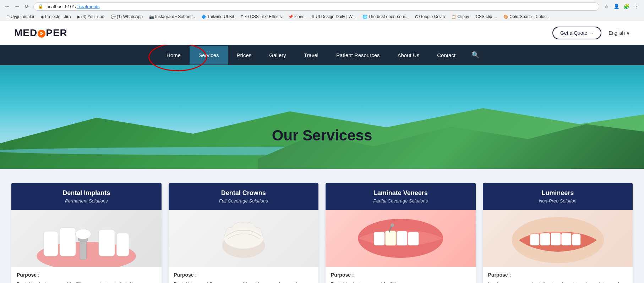 The image size is (644, 283). Describe the element at coordinates (311, 55) in the screenshot. I see `nav-links-list: Home Services Prices Gallery Travel Pa` at that location.